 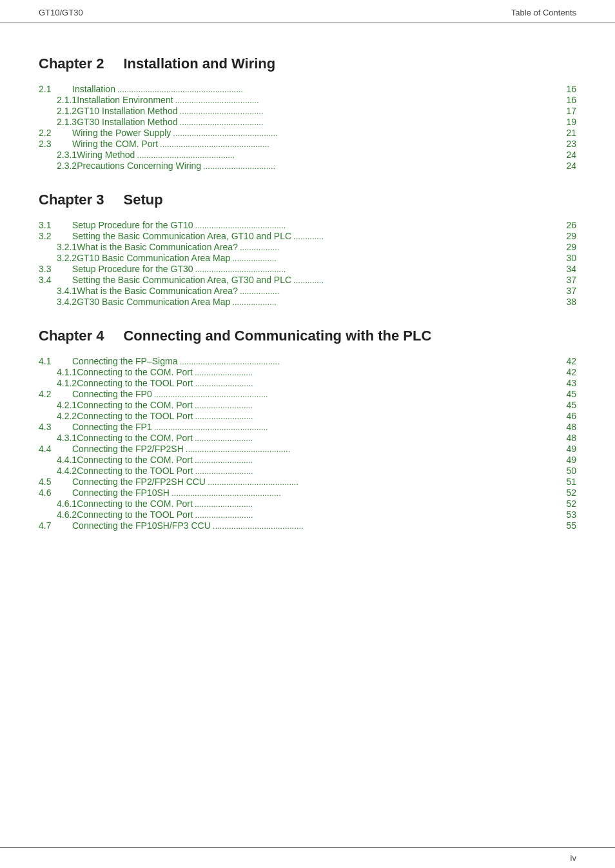 What do you see at coordinates (55, 427) in the screenshot?
I see `section-number: 4.3` at bounding box center [55, 427].